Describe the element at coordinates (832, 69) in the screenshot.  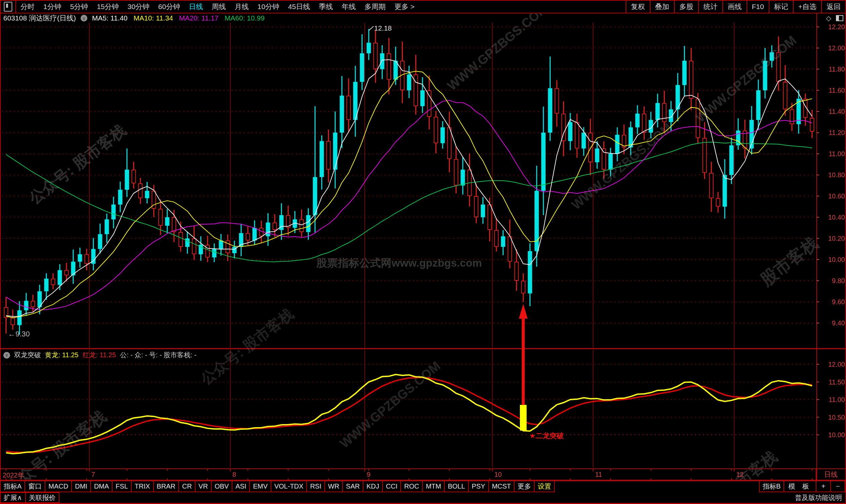
I see `y-axis-label: 11.80` at that location.